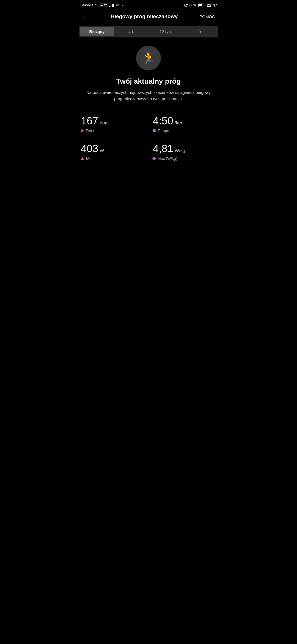 The width and height of the screenshot is (297, 644). Describe the element at coordinates (183, 124) in the screenshot. I see `stat-cell-tempo: 4:50 /km Tempo` at that location.